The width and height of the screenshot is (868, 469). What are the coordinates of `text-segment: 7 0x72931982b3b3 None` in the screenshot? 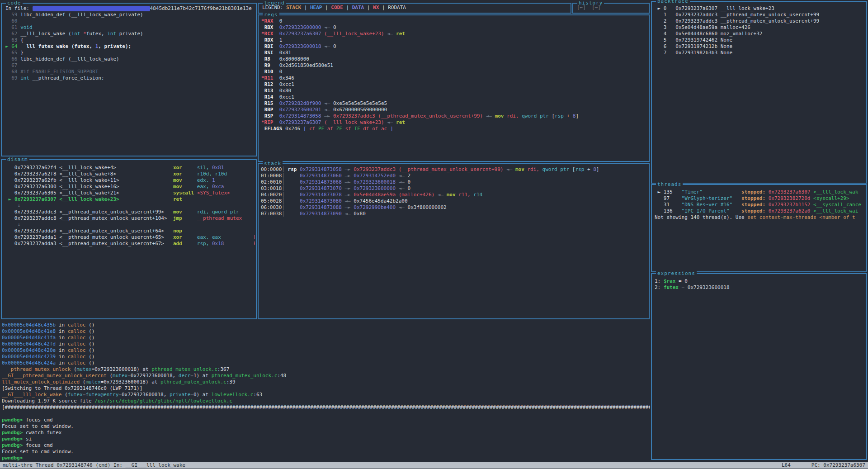 It's located at (693, 52).